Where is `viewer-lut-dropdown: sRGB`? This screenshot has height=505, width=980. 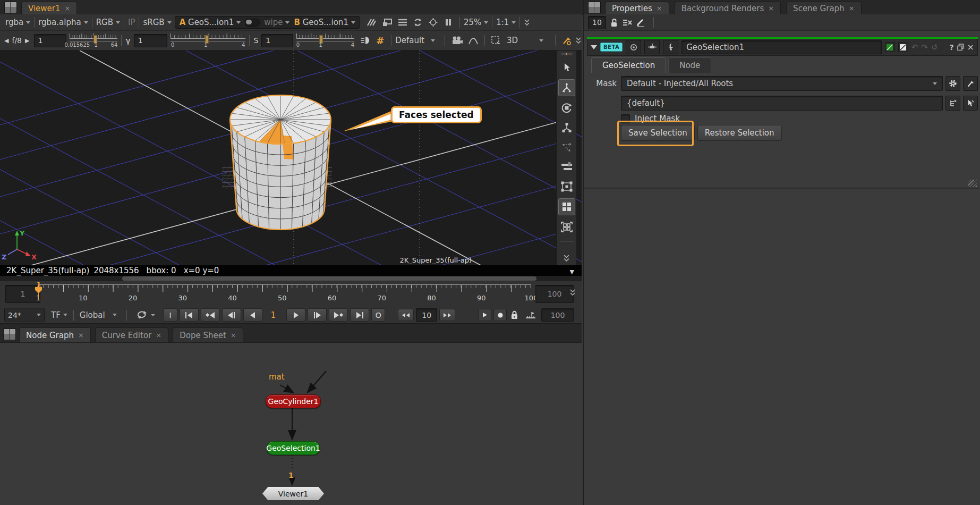 viewer-lut-dropdown: sRGB is located at coordinates (157, 22).